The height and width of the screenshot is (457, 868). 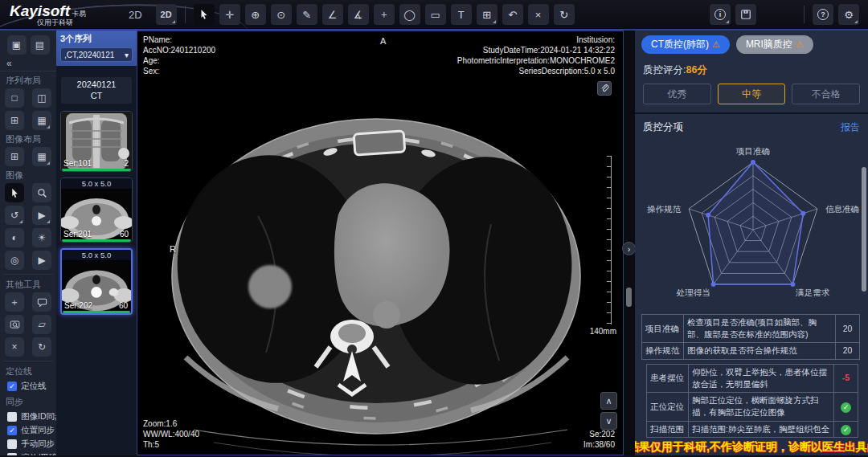 I want to click on help-icon: ?, so click(x=823, y=14).